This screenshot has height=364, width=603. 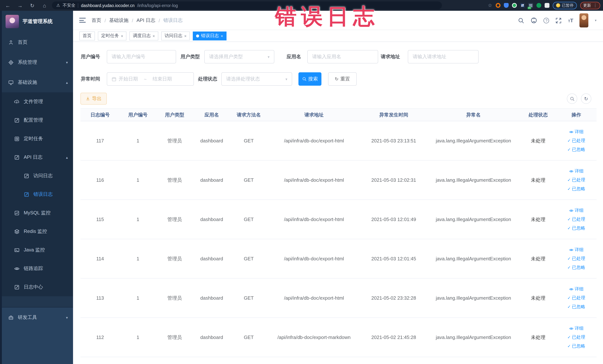 What do you see at coordinates (239, 57) in the screenshot?
I see `user-type-select: 请选择用户类型▾` at bounding box center [239, 57].